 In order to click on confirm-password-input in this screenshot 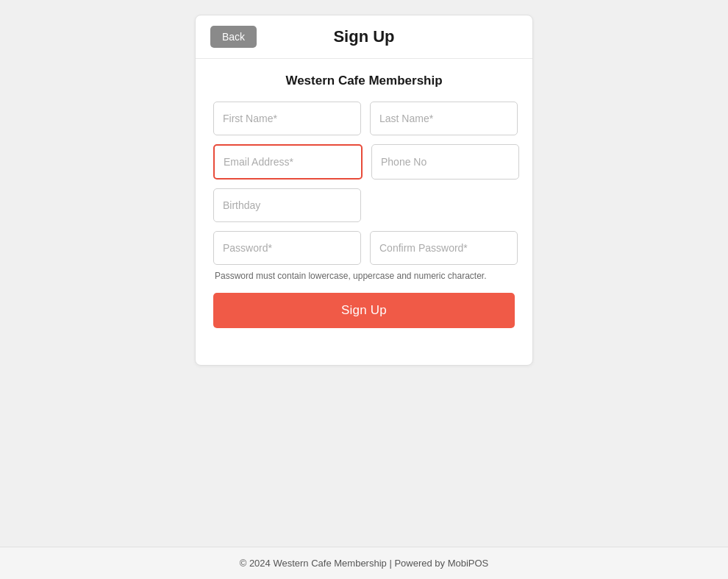, I will do `click(444, 248)`.